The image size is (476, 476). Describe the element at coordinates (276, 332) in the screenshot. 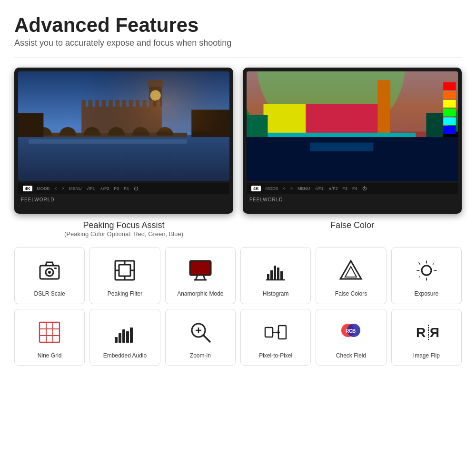

I see `pixel-icon` at that location.